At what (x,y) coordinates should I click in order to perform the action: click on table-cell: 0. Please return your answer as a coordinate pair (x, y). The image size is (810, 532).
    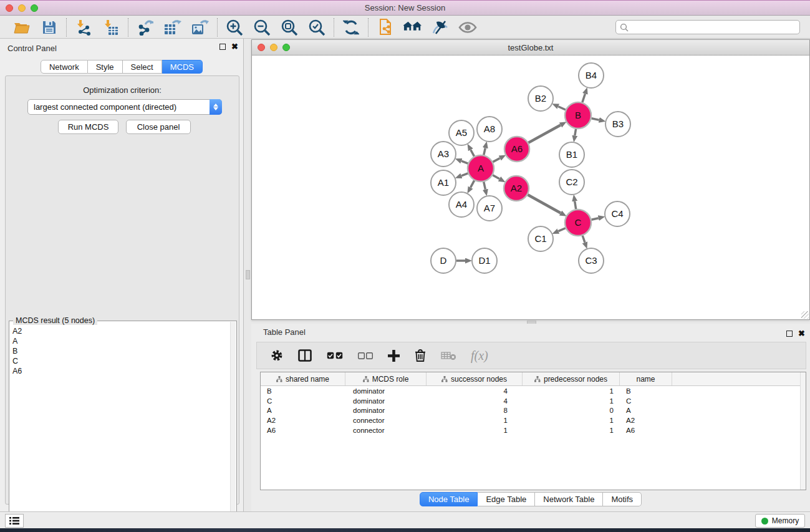
    Looking at the image, I should click on (571, 410).